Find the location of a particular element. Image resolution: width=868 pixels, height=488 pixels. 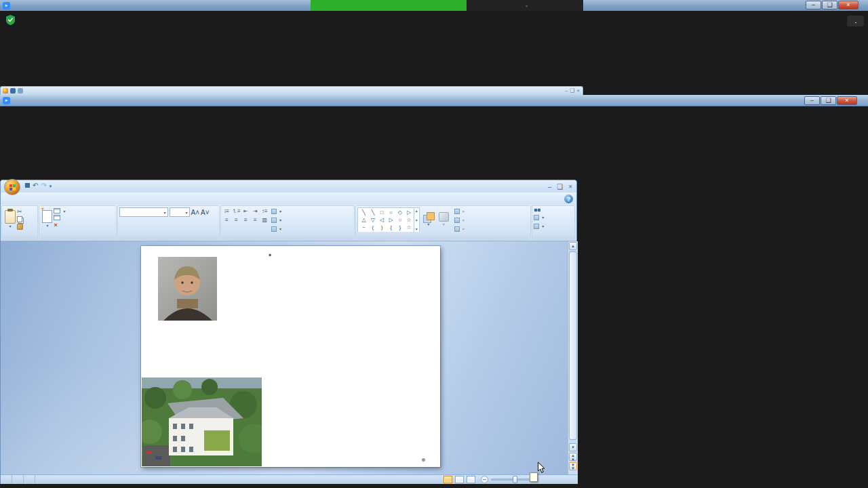

cut-icon: ✂ is located at coordinates (20, 211).